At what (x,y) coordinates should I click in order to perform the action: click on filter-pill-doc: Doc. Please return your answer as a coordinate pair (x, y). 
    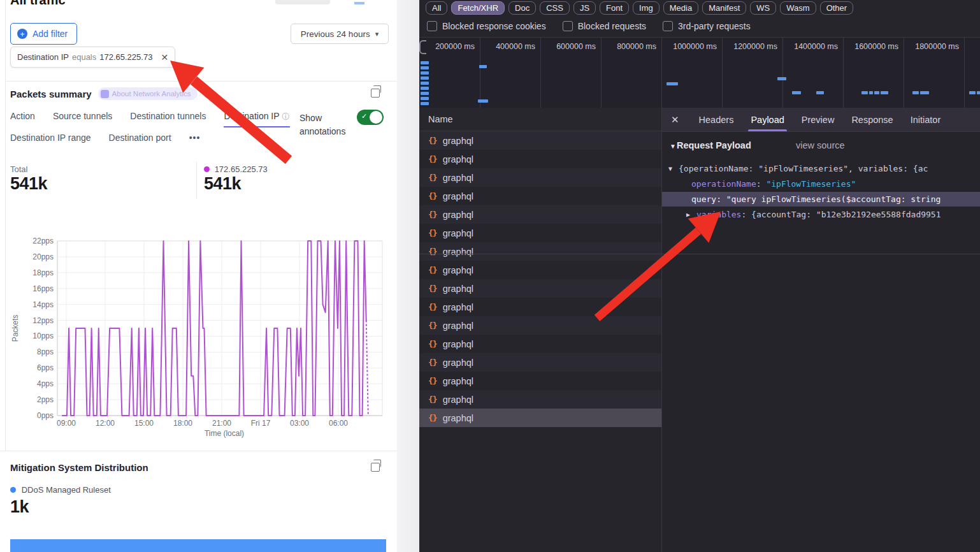
    Looking at the image, I should click on (522, 8).